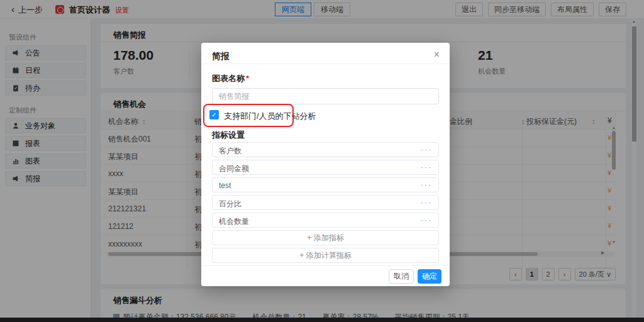  I want to click on confirm-button: 确定, so click(430, 277).